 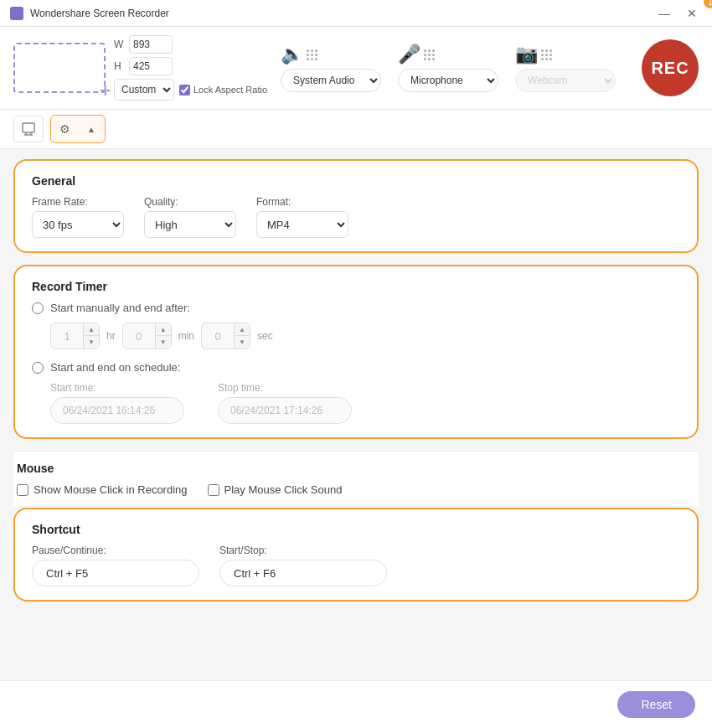 I want to click on crosshair-icon: ✛, so click(x=106, y=91).